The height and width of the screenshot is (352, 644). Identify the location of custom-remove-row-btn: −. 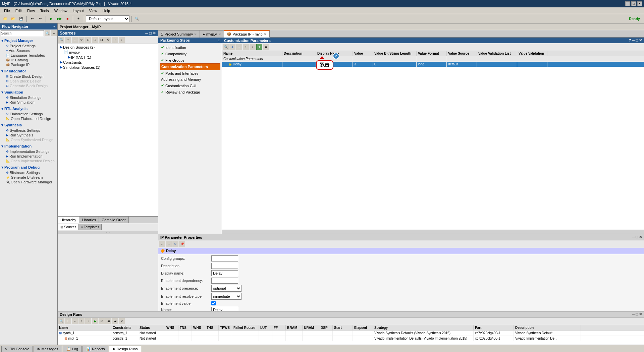
(239, 47).